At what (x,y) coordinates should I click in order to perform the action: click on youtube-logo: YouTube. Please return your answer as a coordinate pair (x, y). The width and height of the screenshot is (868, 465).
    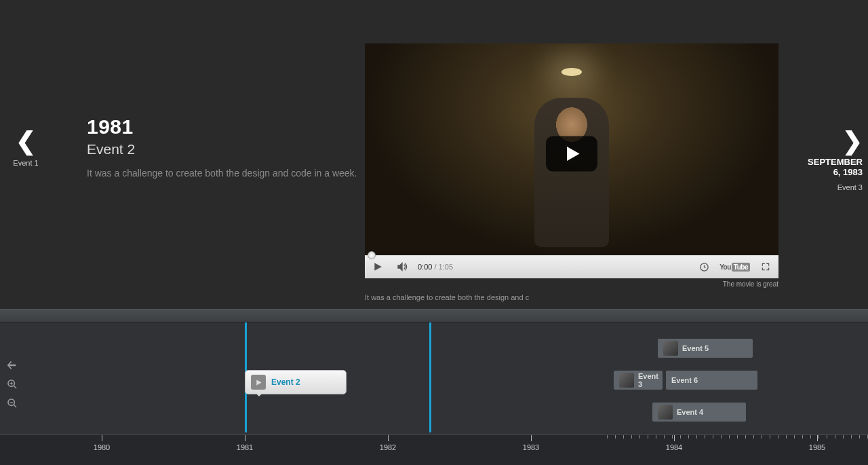
    Looking at the image, I should click on (735, 267).